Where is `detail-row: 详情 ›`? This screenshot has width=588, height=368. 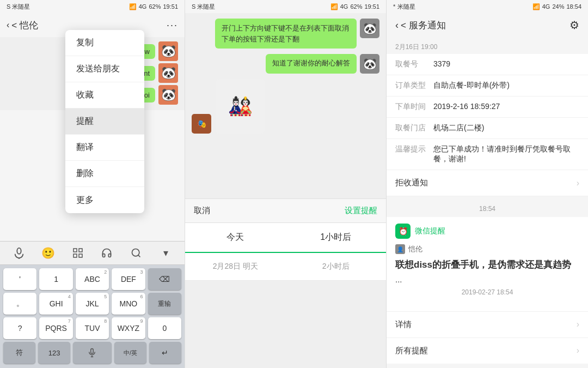
detail-row: 详情 › is located at coordinates (487, 324).